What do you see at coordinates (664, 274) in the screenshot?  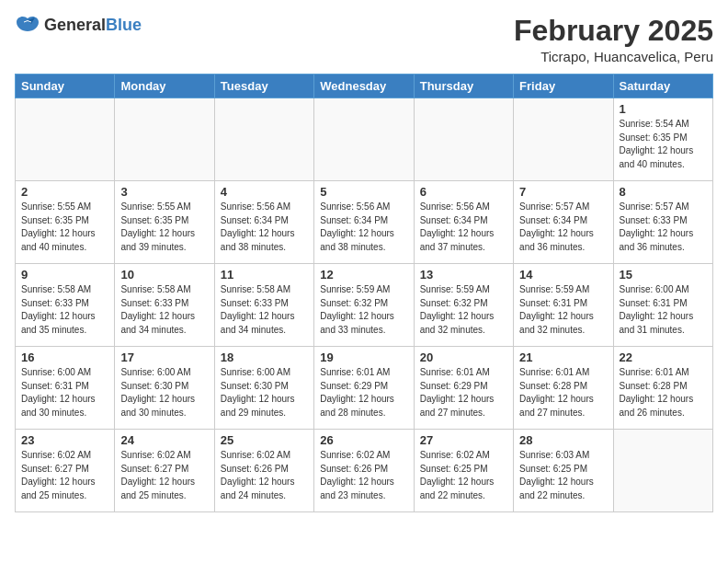 I see `day-number: 15` at bounding box center [664, 274].